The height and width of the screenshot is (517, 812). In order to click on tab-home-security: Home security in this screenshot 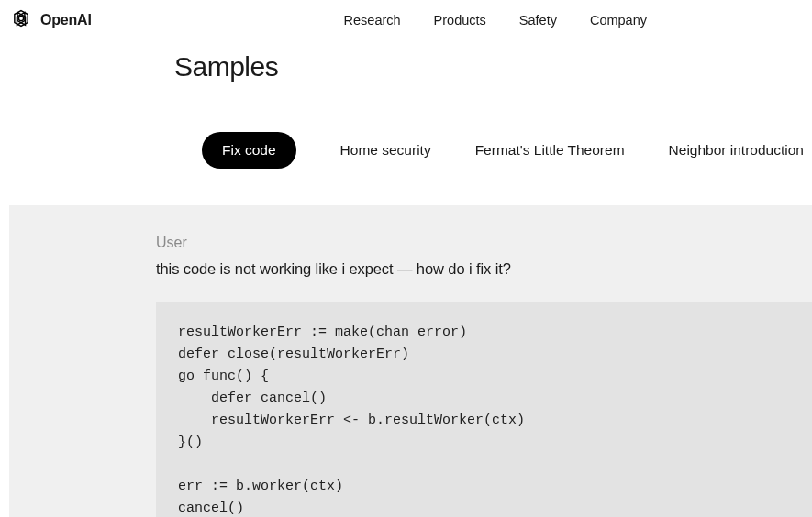, I will do `click(385, 150)`.